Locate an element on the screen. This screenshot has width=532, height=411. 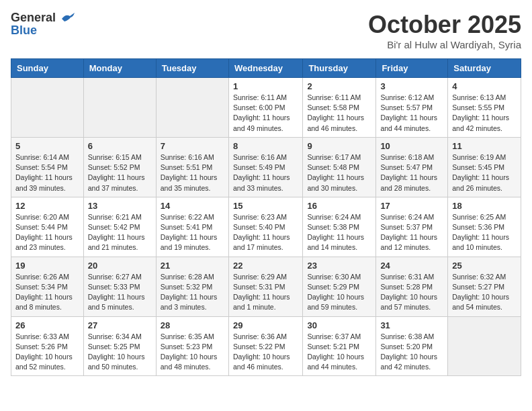
calendar-cell: 11Sunrise: 6:19 AM Sunset: 5:45 PM Dayli… is located at coordinates (485, 167).